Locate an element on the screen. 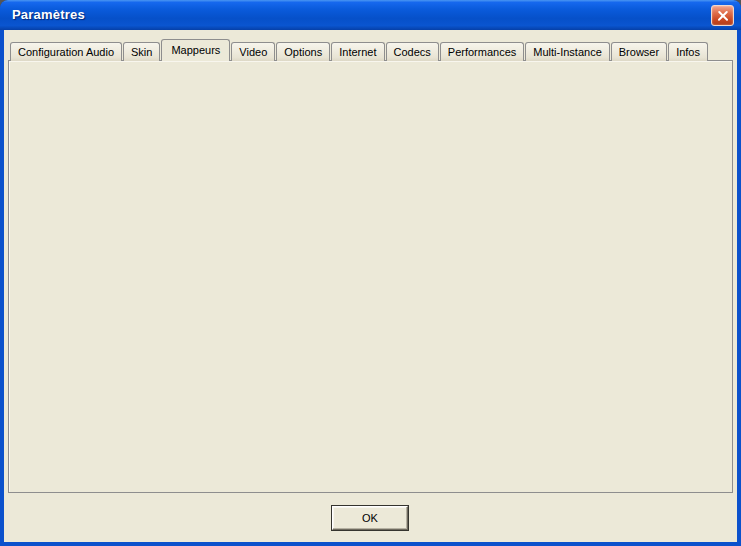 The height and width of the screenshot is (546, 741). tab-internet: Internet is located at coordinates (358, 52).